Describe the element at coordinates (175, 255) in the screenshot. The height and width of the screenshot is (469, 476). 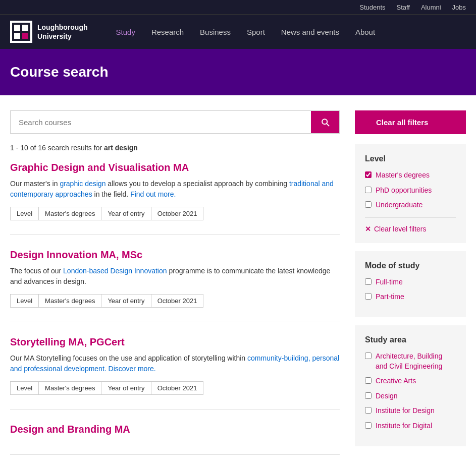
I see `course-title: Design Innovation MA, MSc` at that location.